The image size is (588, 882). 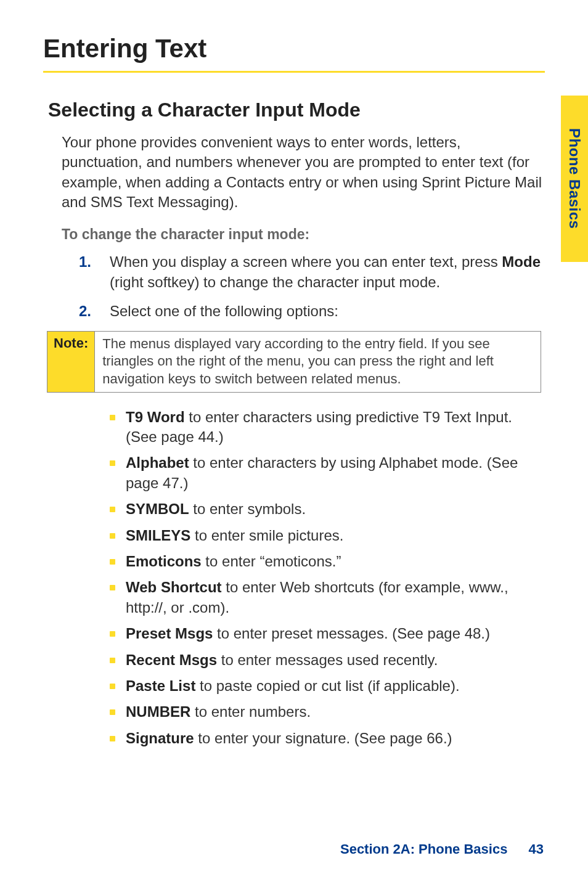 I want to click on side-tab: Phone Basics, so click(x=574, y=179).